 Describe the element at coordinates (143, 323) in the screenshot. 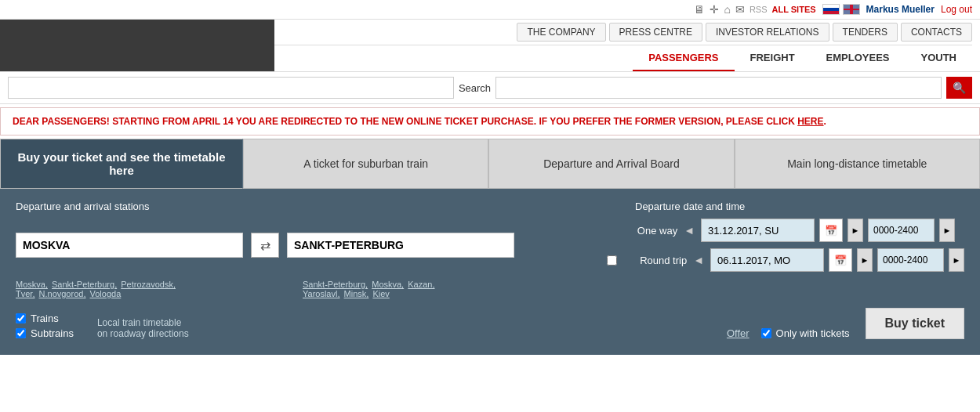

I see `local-timetable-label: Local train timetable` at that location.